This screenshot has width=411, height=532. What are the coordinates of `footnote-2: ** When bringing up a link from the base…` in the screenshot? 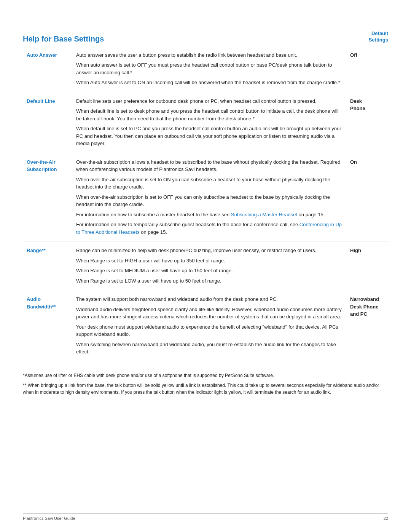 It's located at (206, 389).